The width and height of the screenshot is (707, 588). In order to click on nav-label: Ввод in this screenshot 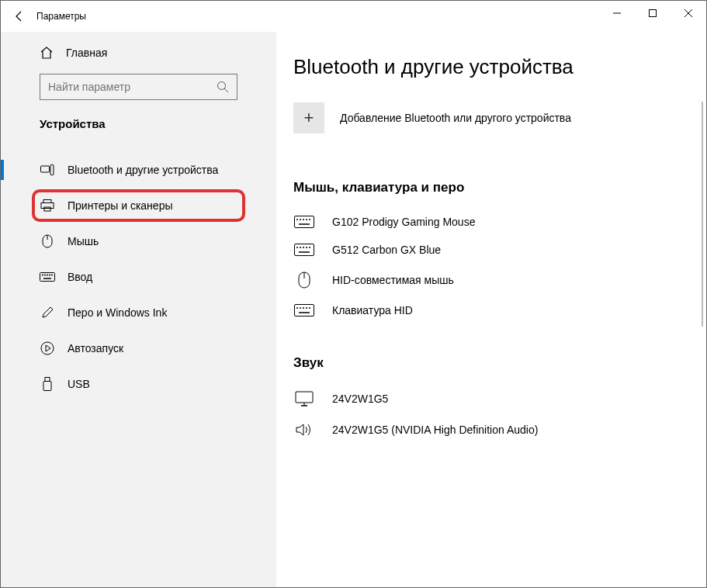, I will do `click(80, 277)`.